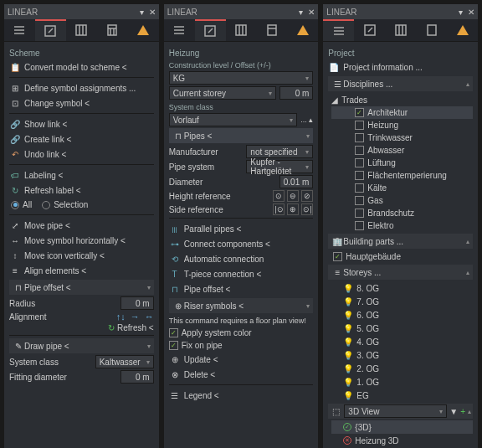 Image resolution: width=482 pixels, height=448 pixels. I want to click on auto-connection: ⟲Automatic connection, so click(241, 259).